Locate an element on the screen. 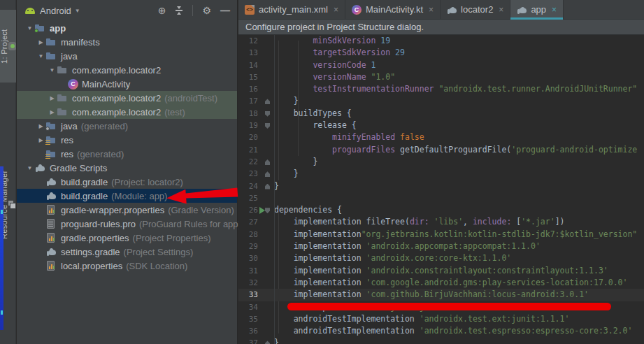  code-line-24: 24} is located at coordinates (441, 186).